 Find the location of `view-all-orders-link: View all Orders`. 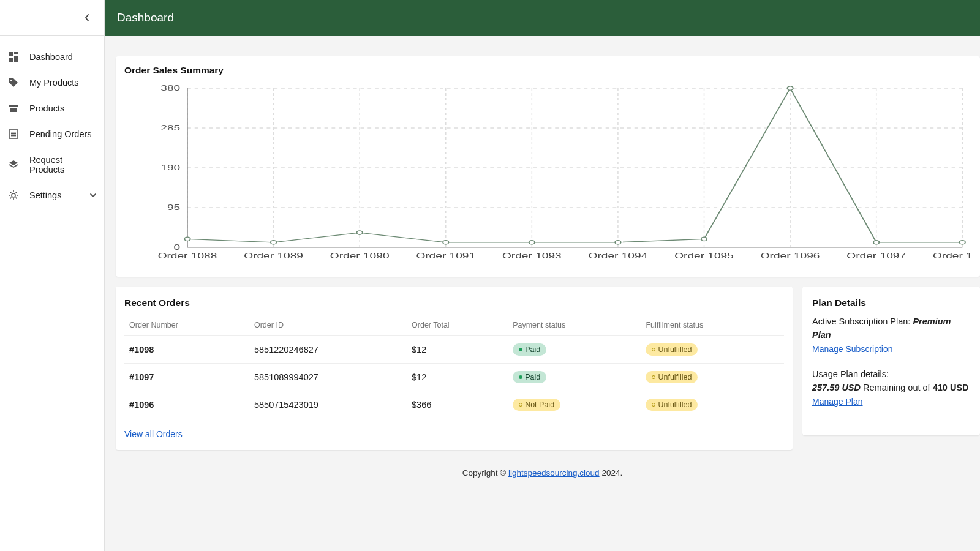

view-all-orders-link: View all Orders is located at coordinates (153, 434).